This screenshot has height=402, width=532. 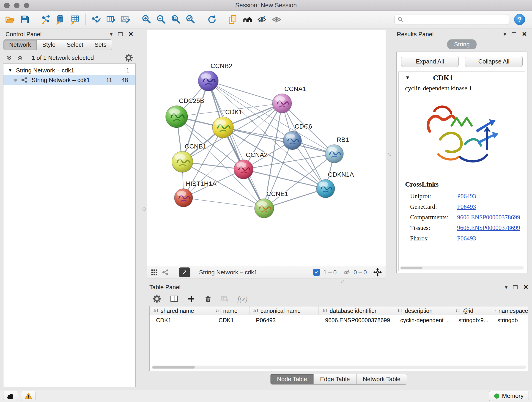 I want to click on column-header-canonical-name: canonical name, so click(x=284, y=311).